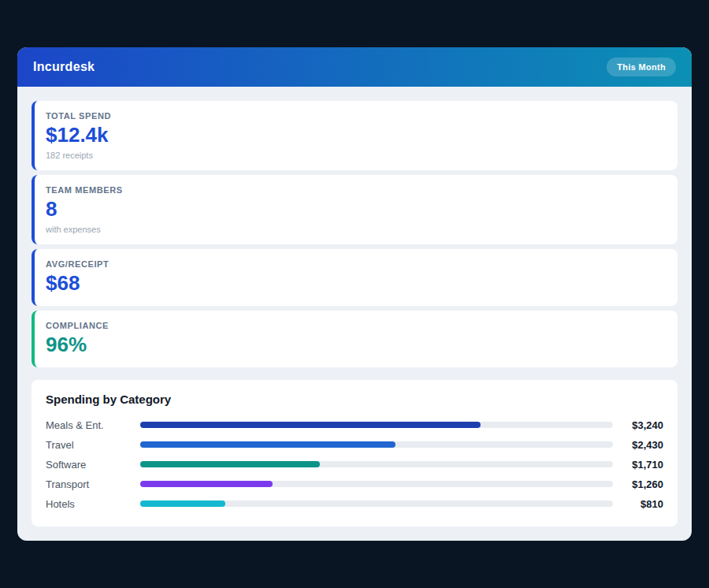 The width and height of the screenshot is (709, 588). Describe the element at coordinates (638, 445) in the screenshot. I see `amount-label: $2,430` at that location.